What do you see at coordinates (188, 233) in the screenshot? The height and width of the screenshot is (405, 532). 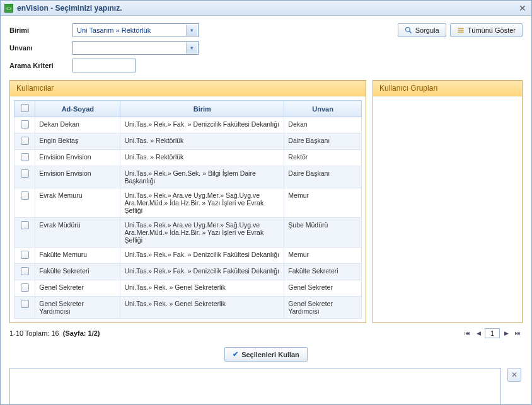 I see `table-row: Evrak MüdürüUni.Tas.» Rek.» Ara.ve Uyg.M…` at bounding box center [188, 233].